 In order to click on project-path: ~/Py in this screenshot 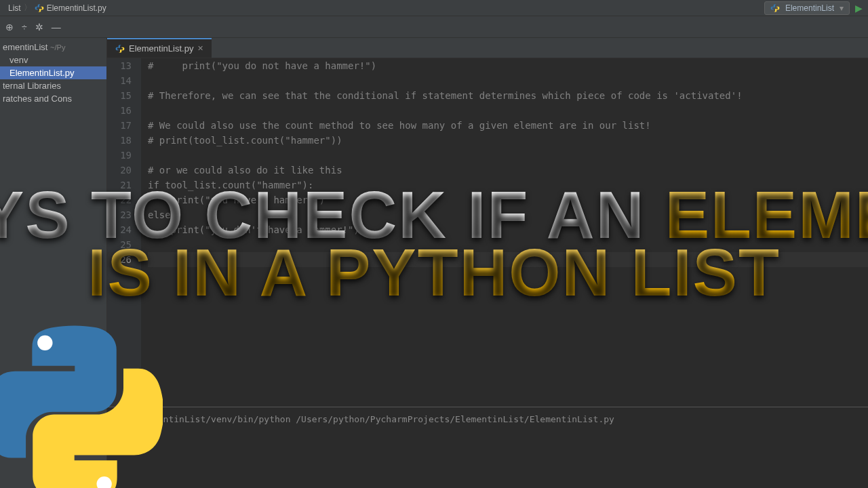, I will do `click(58, 47)`.